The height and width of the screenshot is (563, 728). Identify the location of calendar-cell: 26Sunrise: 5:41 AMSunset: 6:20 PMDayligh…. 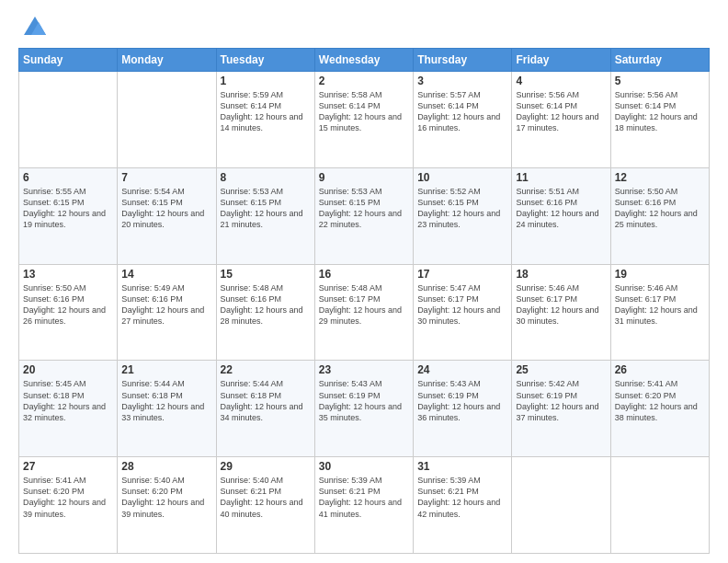
(660, 408).